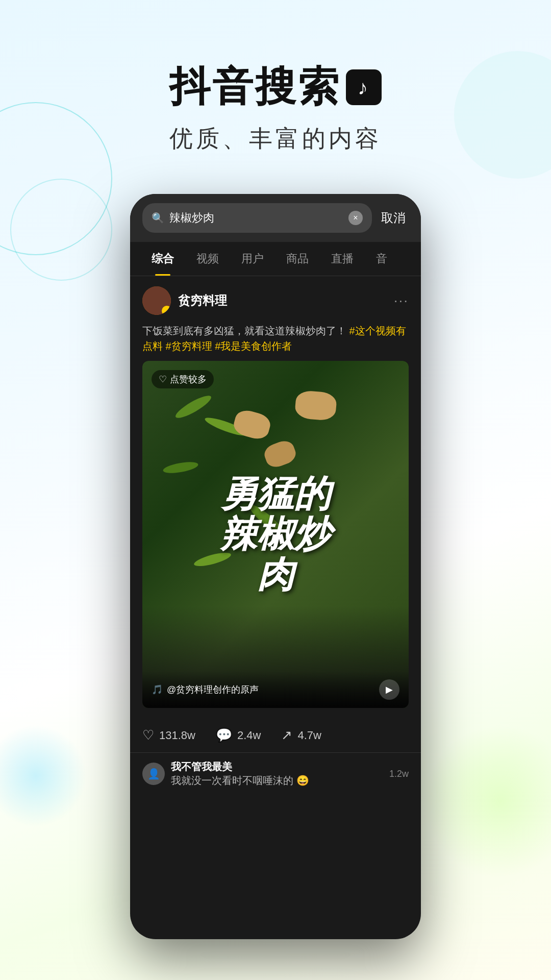  I want to click on search-tabs: 综合 视频 用户 商品 直播 音, so click(276, 259).